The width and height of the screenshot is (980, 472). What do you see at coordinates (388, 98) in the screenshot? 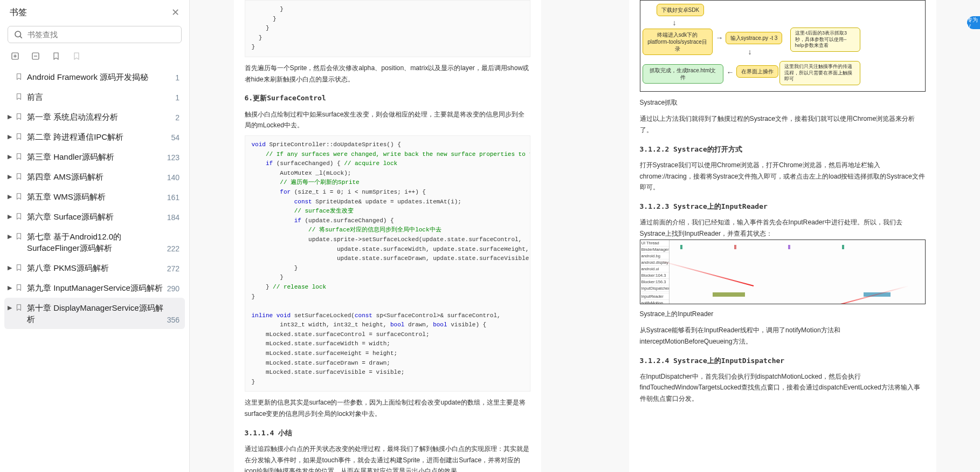
I see `heading: 6.更新SurfaceControl` at bounding box center [388, 98].